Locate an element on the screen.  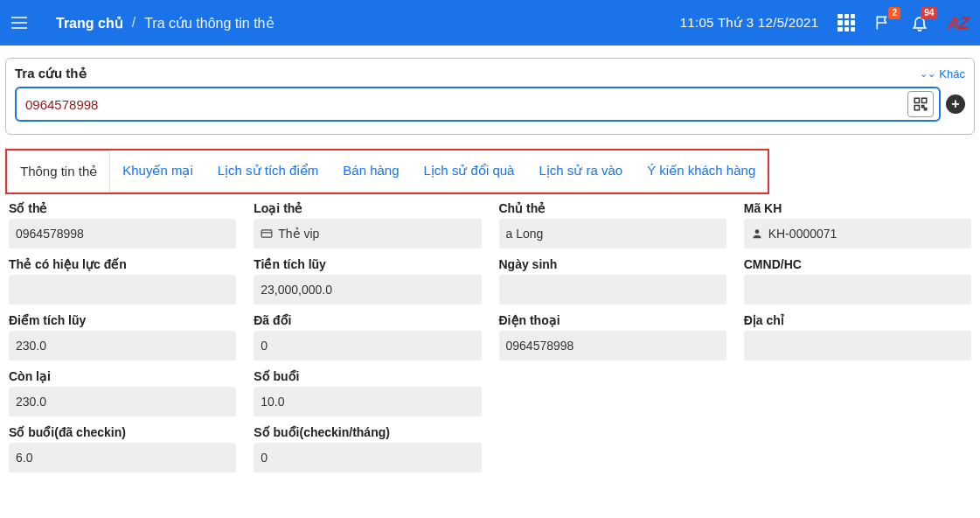
tab-y-kien-khach-hang: Ý kiến khách hàng is located at coordinates (701, 172).